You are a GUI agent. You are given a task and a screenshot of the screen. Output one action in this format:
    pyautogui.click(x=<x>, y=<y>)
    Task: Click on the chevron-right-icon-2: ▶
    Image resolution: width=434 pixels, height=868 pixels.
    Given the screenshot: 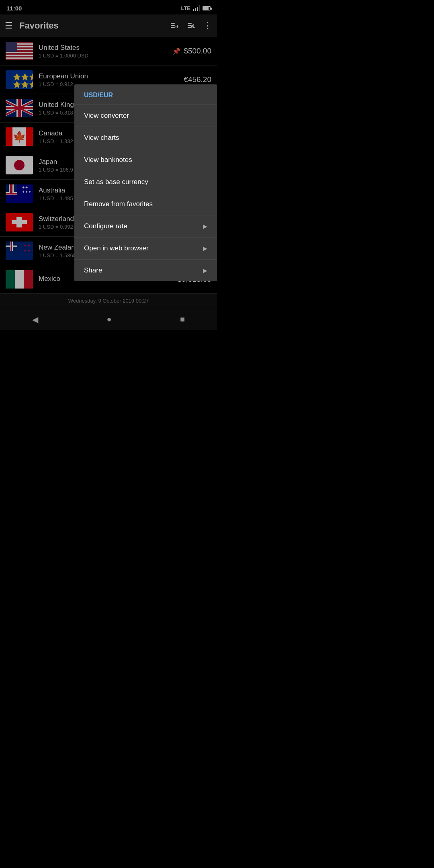 What is the action you would take?
    pyautogui.click(x=205, y=248)
    